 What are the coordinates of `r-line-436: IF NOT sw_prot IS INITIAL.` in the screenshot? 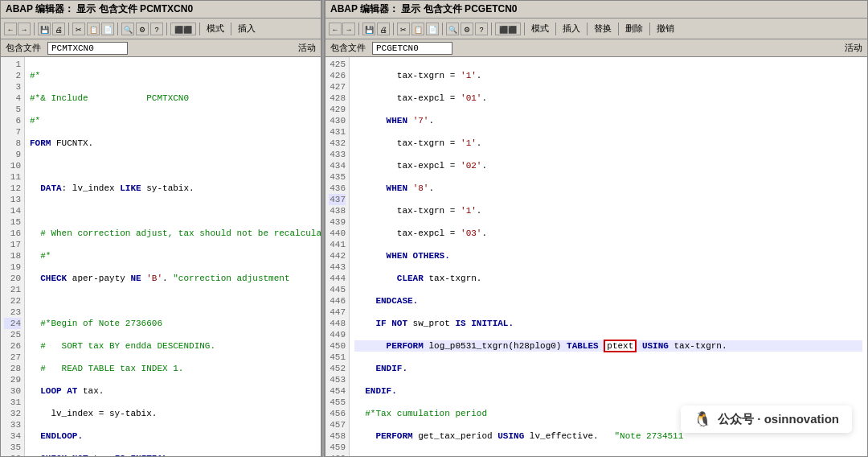 It's located at (608, 323).